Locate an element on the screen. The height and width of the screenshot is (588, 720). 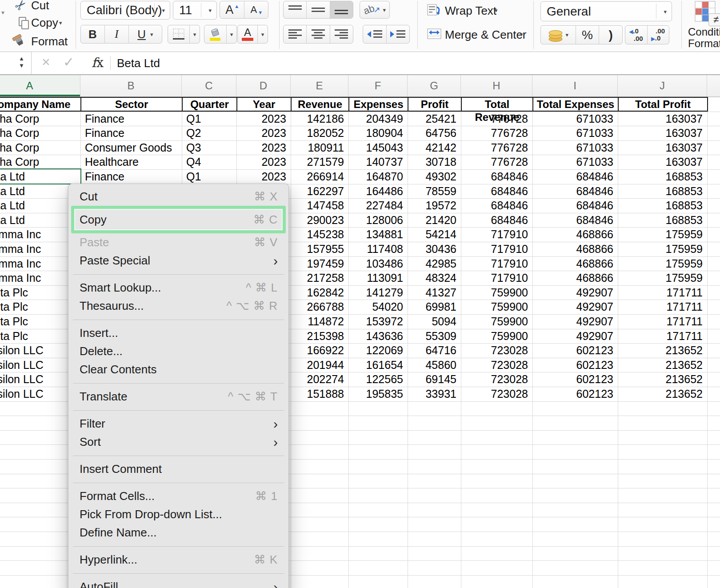
cell-I7: 684846 is located at coordinates (575, 191).